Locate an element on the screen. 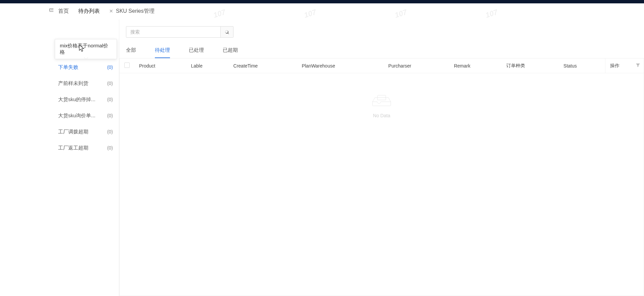  sidebar-item-label: 下单失败 is located at coordinates (68, 67).